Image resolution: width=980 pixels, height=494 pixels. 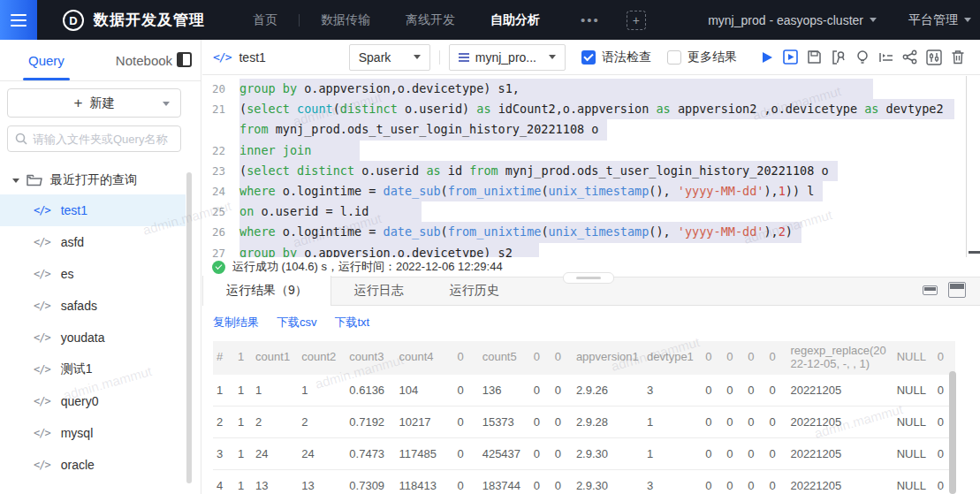 What do you see at coordinates (353, 323) in the screenshot?
I see `result-link-2: 下载txt` at bounding box center [353, 323].